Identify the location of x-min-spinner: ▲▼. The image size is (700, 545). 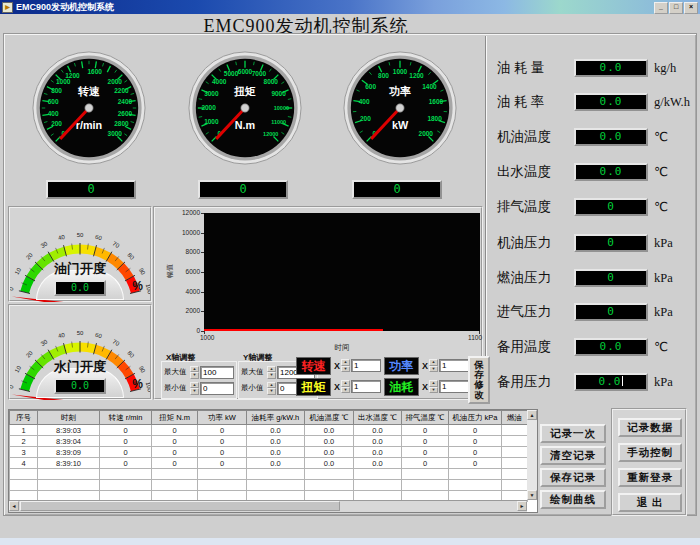
(194, 388).